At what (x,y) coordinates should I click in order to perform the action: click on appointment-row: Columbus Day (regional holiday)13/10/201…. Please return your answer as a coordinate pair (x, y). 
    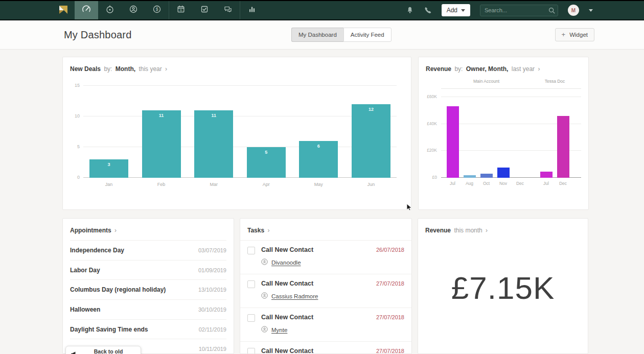
    Looking at the image, I should click on (148, 289).